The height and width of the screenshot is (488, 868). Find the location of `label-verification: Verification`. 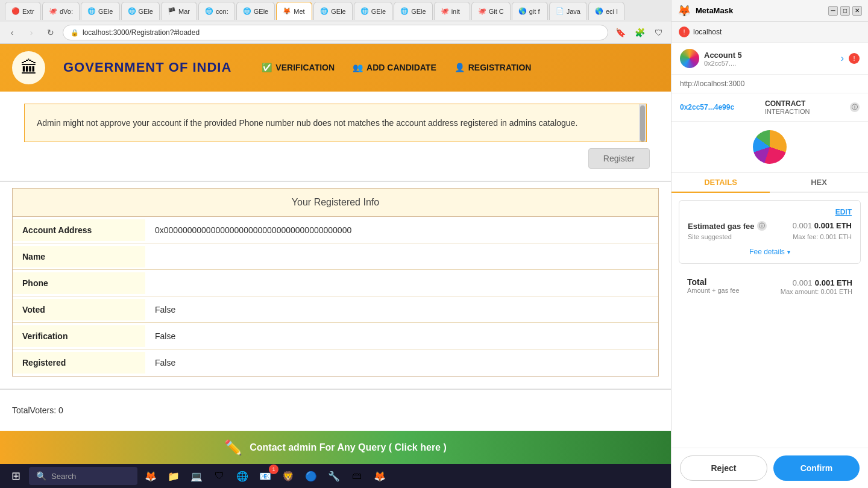

label-verification: Verification is located at coordinates (79, 336).